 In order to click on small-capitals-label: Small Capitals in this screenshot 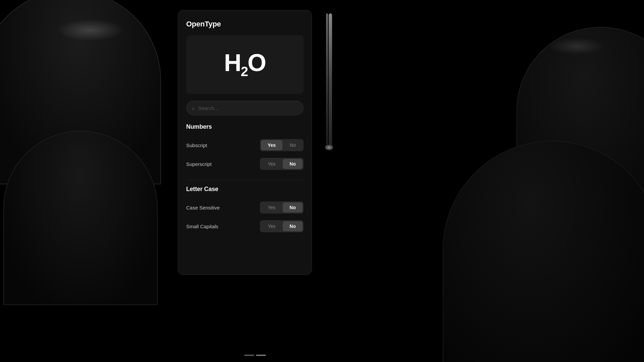, I will do `click(202, 227)`.